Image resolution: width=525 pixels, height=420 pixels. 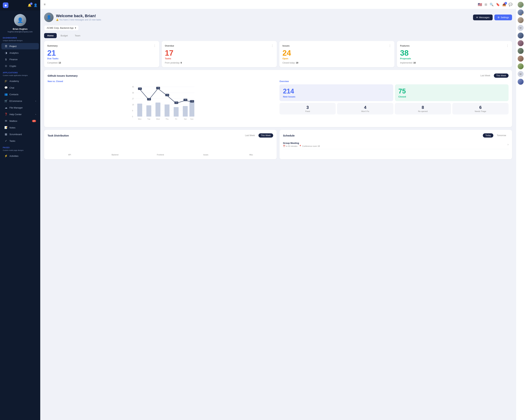 What do you see at coordinates (169, 46) in the screenshot?
I see `stat-overdue-title: Overdue` at bounding box center [169, 46].